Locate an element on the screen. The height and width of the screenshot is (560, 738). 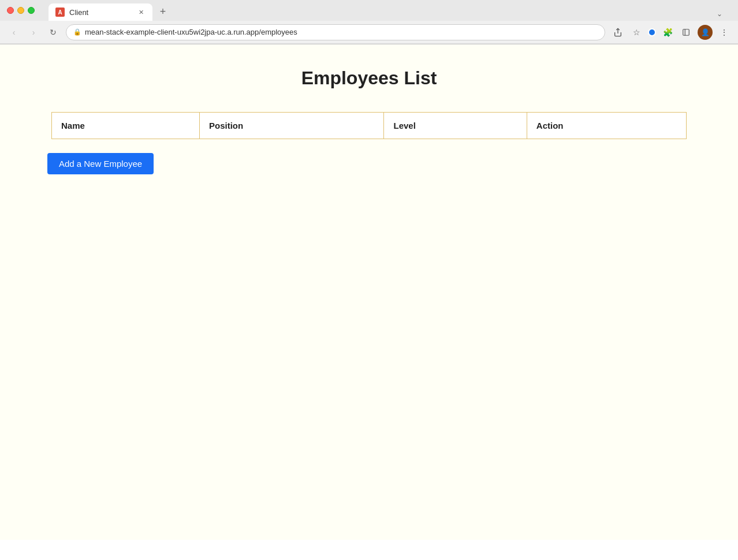
forward-button: › is located at coordinates (33, 32).